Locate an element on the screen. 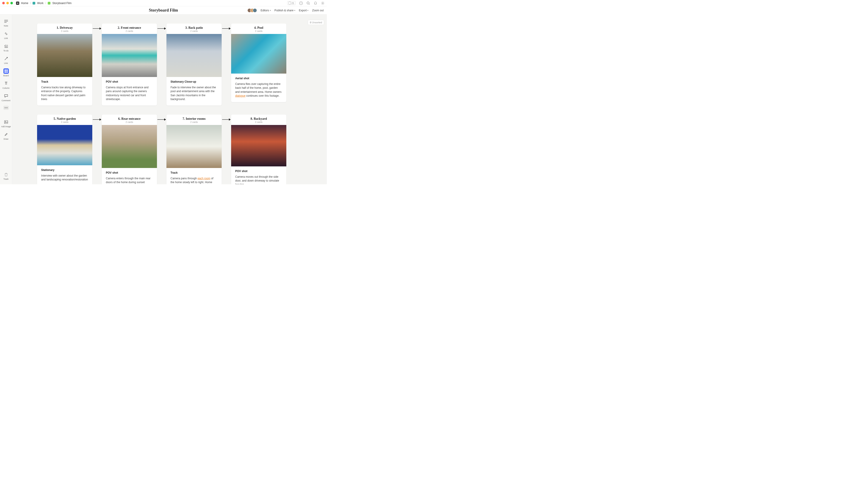 This screenshot has width=868, height=489. card-body: TrackCamera pans through each room of th… is located at coordinates (194, 176).